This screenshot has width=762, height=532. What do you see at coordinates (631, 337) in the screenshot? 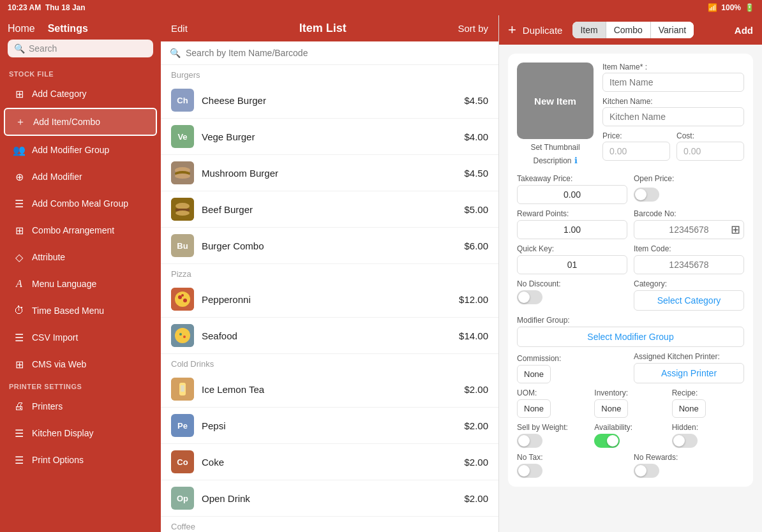
I see `select-modifier-group-button: Select Modifier Group` at bounding box center [631, 337].